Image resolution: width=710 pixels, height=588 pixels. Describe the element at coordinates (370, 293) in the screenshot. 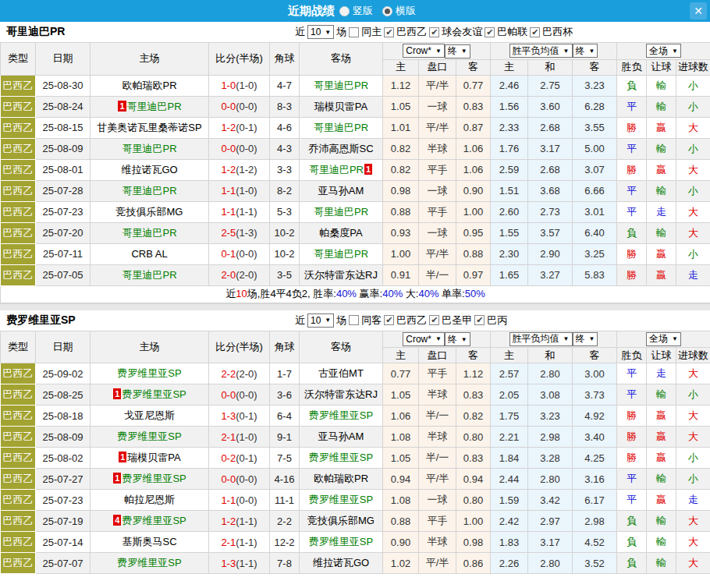

I see `summary-part: 赢率:` at that location.